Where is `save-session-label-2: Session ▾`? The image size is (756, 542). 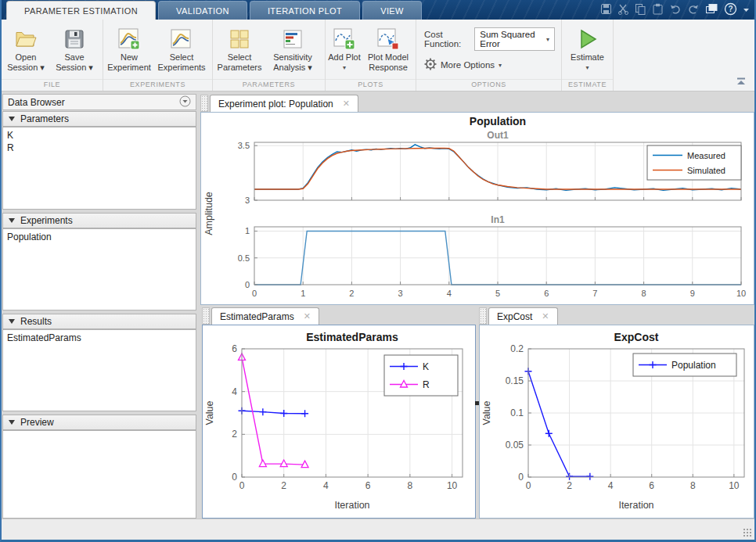 save-session-label-2: Session ▾ is located at coordinates (74, 67).